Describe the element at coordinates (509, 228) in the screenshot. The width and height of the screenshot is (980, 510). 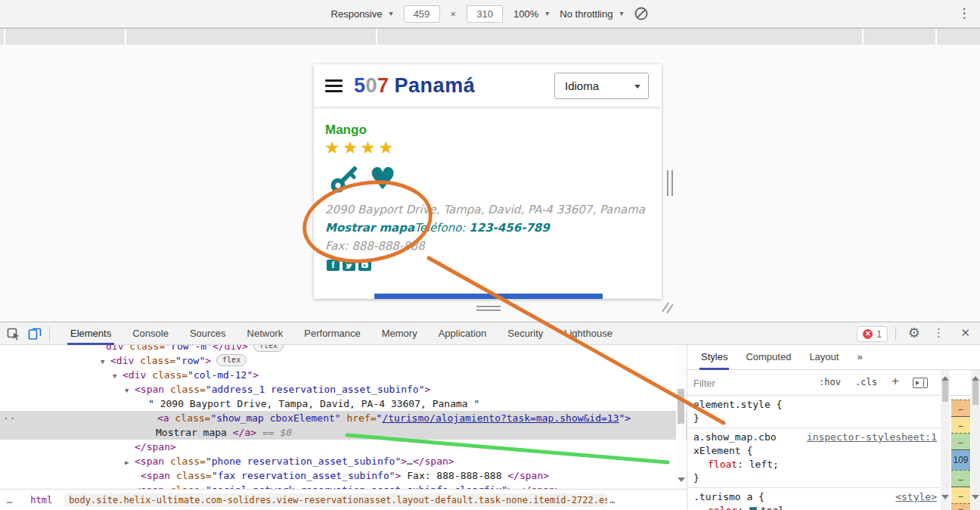
I see `phone-number: 123-456-789` at that location.